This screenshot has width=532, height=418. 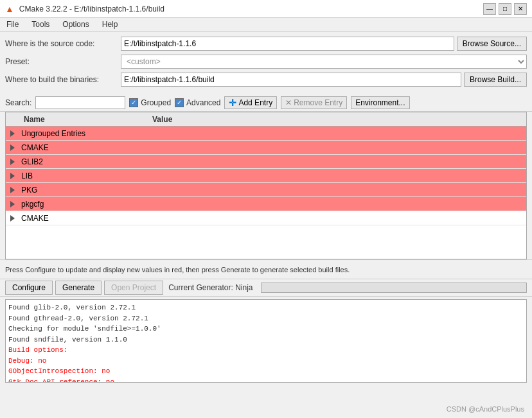 What do you see at coordinates (266, 288) in the screenshot?
I see `bottom-toolbar: Configure Generate Open Project Current …` at bounding box center [266, 288].